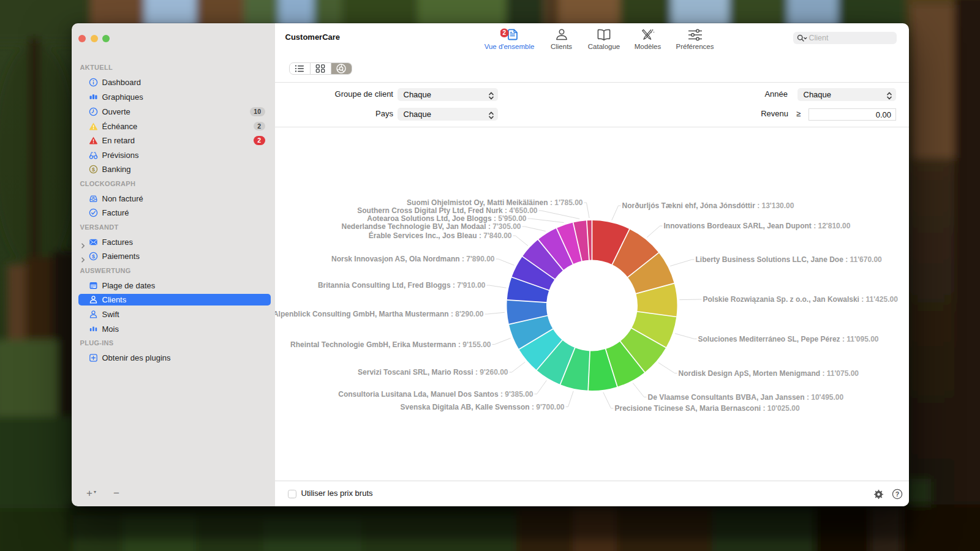 The width and height of the screenshot is (980, 551). I want to click on svg-text:Nordisk Design ApS, Morten Men: Nordisk Design ApS, Morten Menigmand : 1…, so click(769, 373).